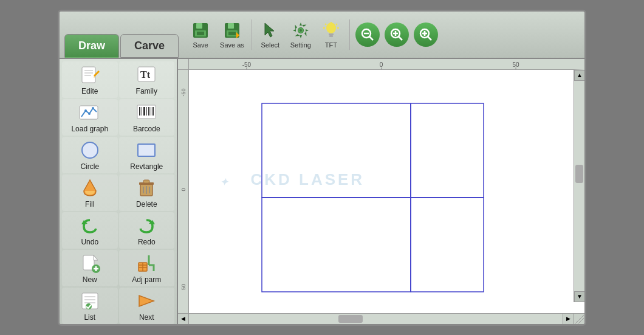 The image size is (644, 335). What do you see at coordinates (147, 317) in the screenshot?
I see `next-label: Next` at bounding box center [147, 317].